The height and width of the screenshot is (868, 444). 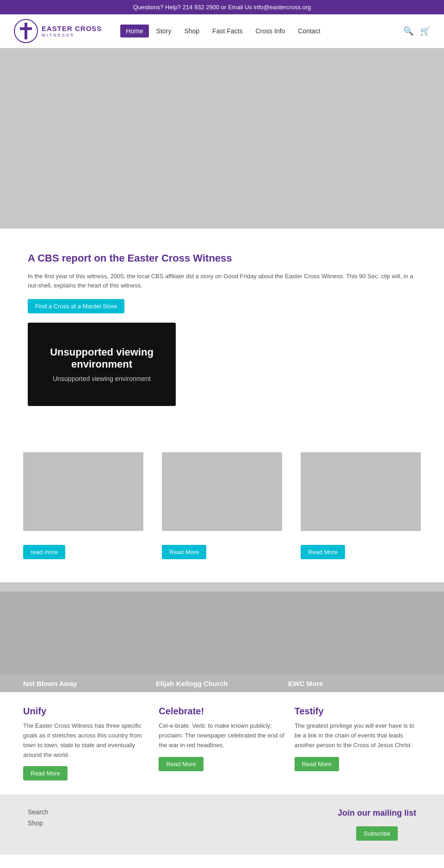 What do you see at coordinates (164, 31) in the screenshot?
I see `nav-story: Story` at bounding box center [164, 31].